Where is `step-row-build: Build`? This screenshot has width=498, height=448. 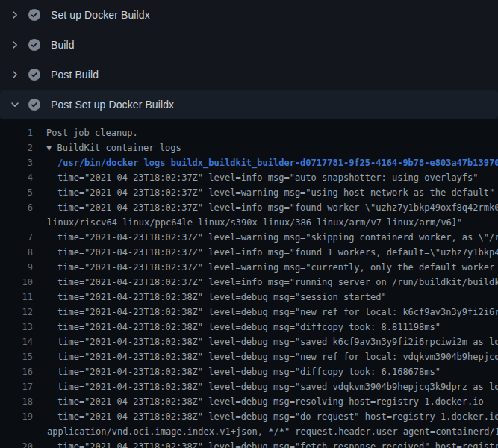
step-row-build: Build is located at coordinates (249, 45).